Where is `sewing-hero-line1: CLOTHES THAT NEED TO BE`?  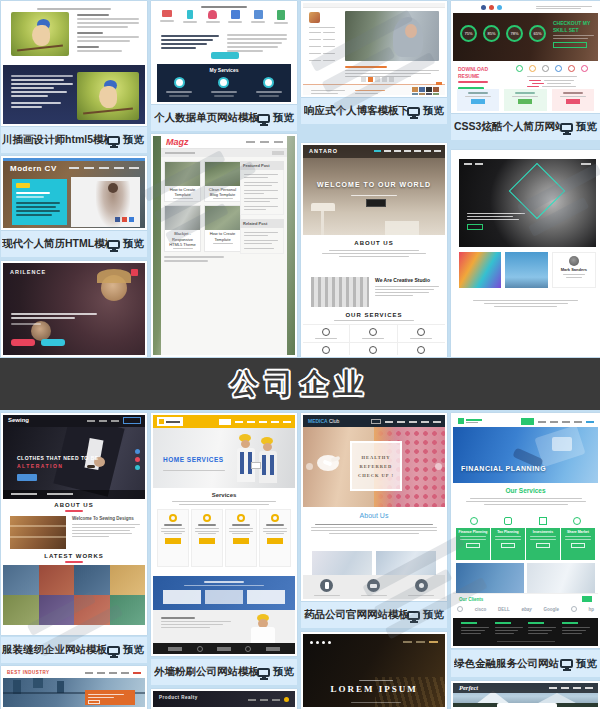
sewing-hero-line1: CLOTHES THAT NEED TO BE is located at coordinates (58, 458).